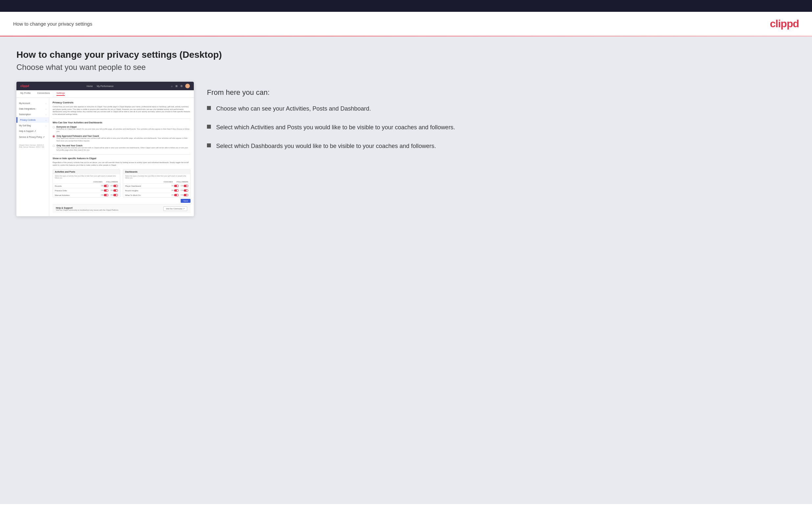  What do you see at coordinates (105, 186) in the screenshot?
I see `rounds-coaches-toggle: ON` at bounding box center [105, 186].